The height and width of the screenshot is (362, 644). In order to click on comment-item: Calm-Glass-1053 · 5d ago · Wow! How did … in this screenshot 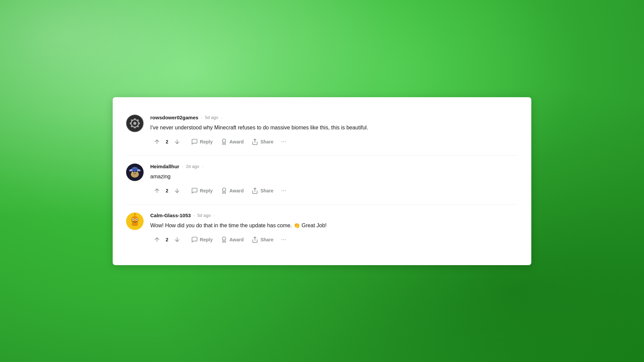, I will do `click(322, 229)`.